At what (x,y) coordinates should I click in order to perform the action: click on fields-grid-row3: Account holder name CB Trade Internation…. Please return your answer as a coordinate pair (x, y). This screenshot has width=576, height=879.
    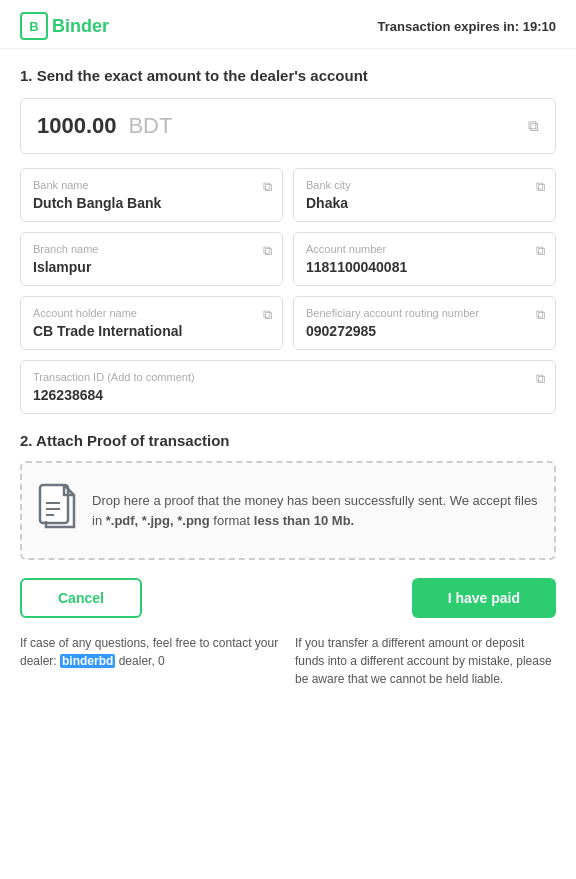
    Looking at the image, I should click on (288, 323).